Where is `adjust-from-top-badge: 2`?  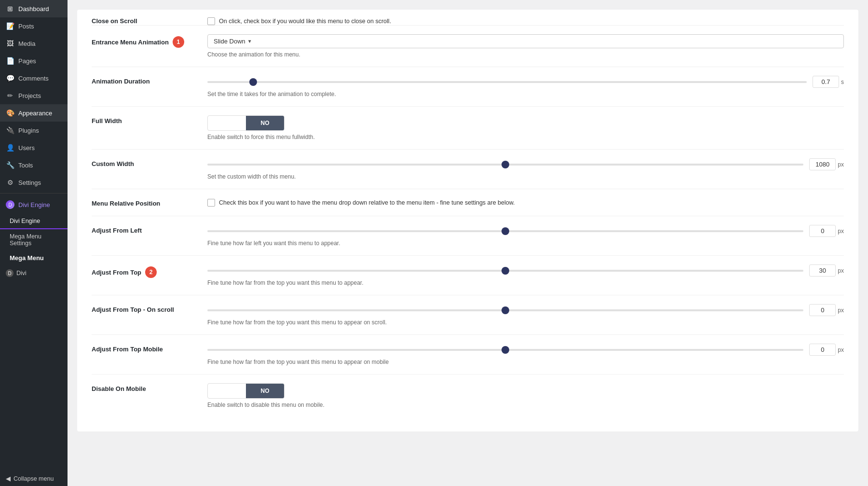
adjust-from-top-badge: 2 is located at coordinates (151, 272).